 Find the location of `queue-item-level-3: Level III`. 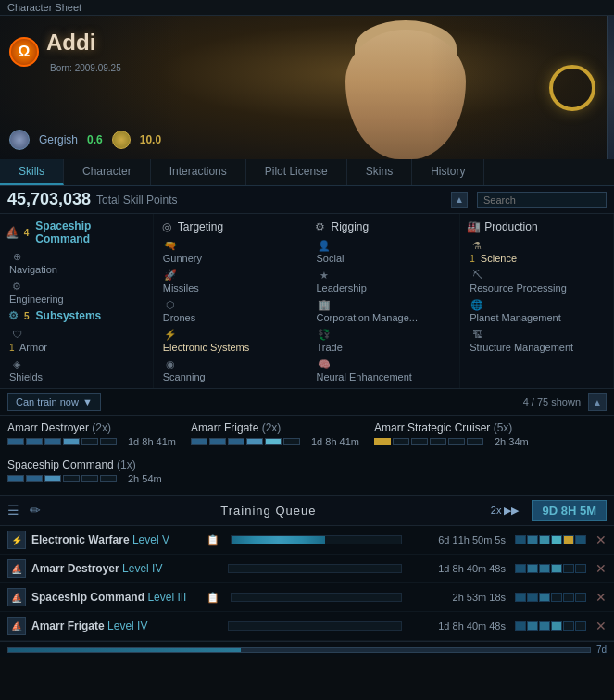

queue-item-level-3: Level III is located at coordinates (167, 597).